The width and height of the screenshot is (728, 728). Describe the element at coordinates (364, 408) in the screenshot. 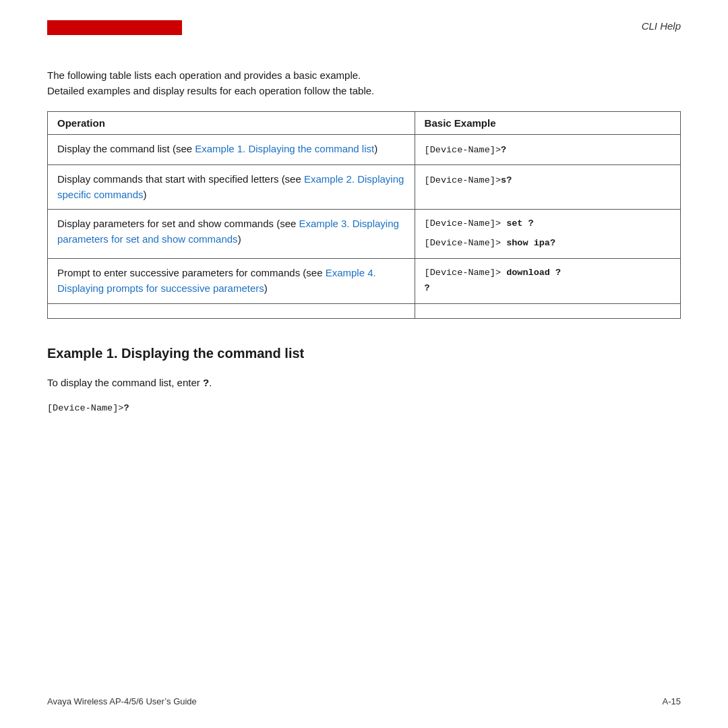

I see `example1-code: [Device-Name]>?` at that location.